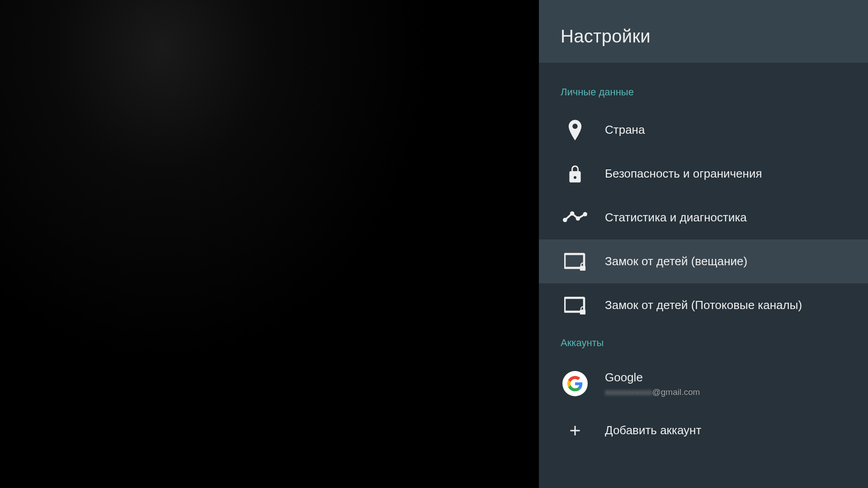 The height and width of the screenshot is (488, 868). What do you see at coordinates (575, 174) in the screenshot?
I see `lock-icon` at bounding box center [575, 174].